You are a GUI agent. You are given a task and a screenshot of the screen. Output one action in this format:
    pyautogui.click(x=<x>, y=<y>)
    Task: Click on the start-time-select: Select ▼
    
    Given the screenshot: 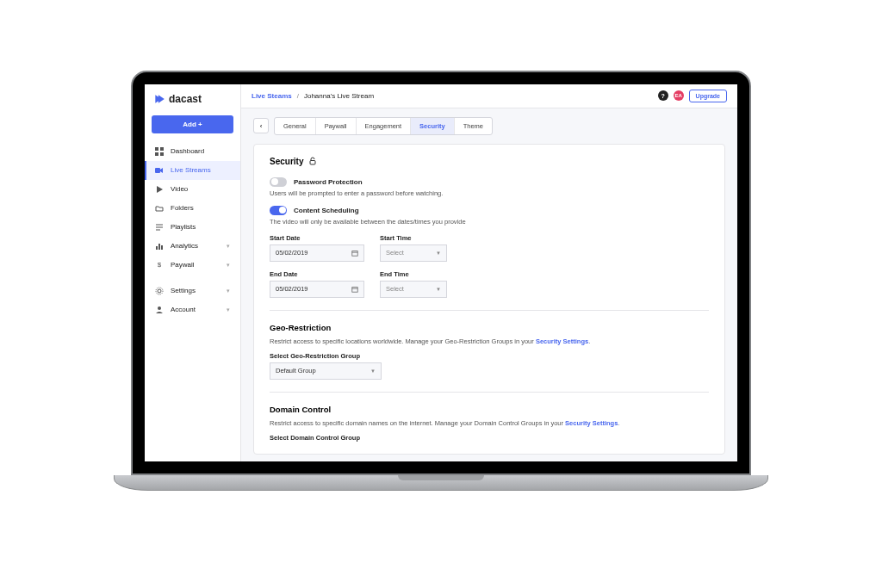 What is the action you would take?
    pyautogui.click(x=413, y=253)
    